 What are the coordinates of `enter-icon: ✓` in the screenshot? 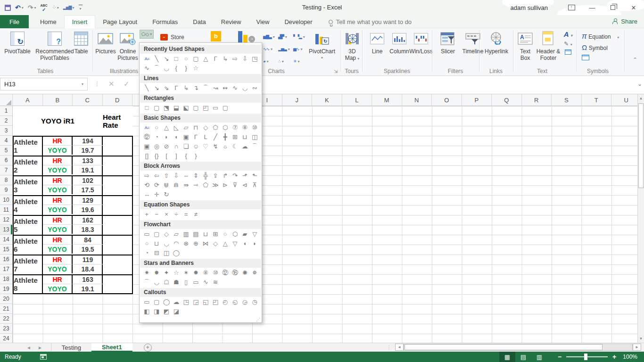 It's located at (126, 84).